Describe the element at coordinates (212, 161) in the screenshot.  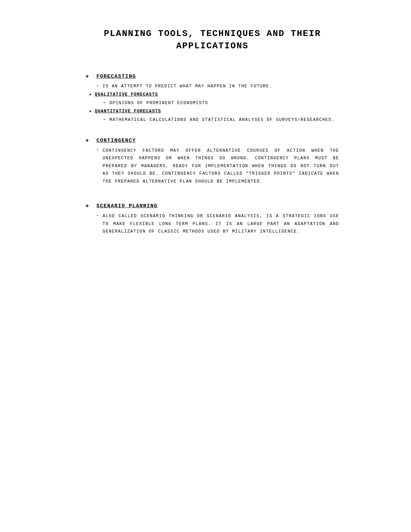
I see `contingency-section: ❖ CONTINGENCY - CONTINGENCY FACTORS MAY …` at that location.